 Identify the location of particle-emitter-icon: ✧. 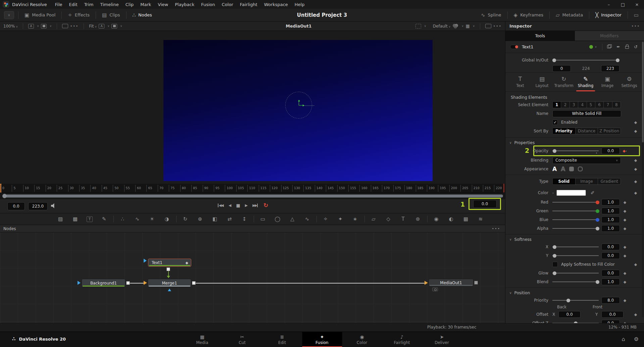
(326, 219).